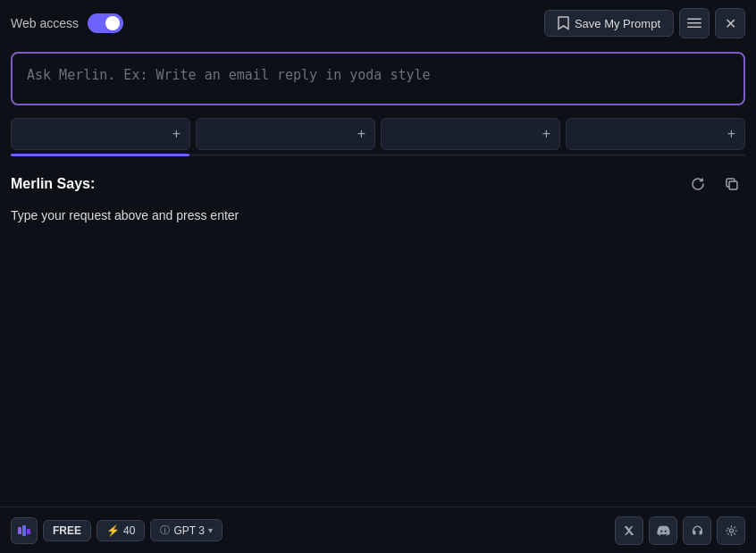  I want to click on lightning-icon: ⚡, so click(113, 531).